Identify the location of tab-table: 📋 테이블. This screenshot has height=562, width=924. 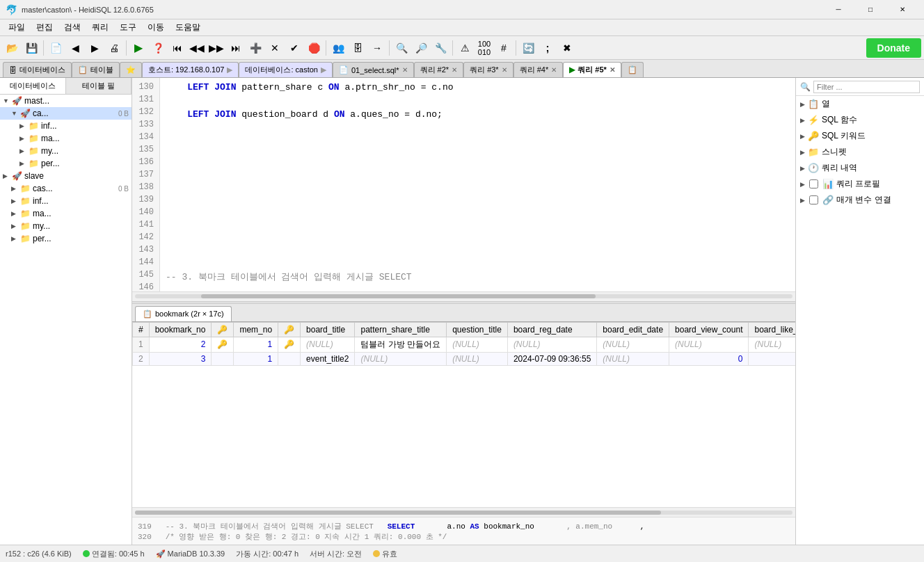
(96, 70).